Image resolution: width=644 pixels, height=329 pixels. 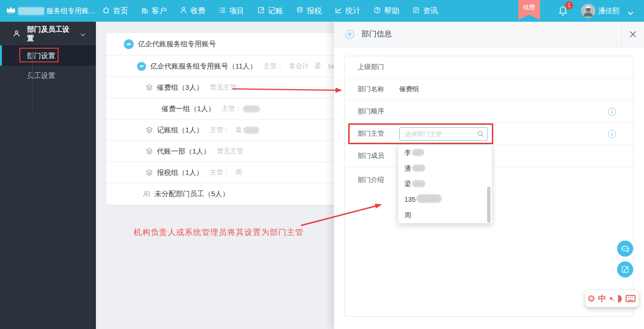 What do you see at coordinates (106, 11) in the screenshot?
I see `home-icon` at bounding box center [106, 11].